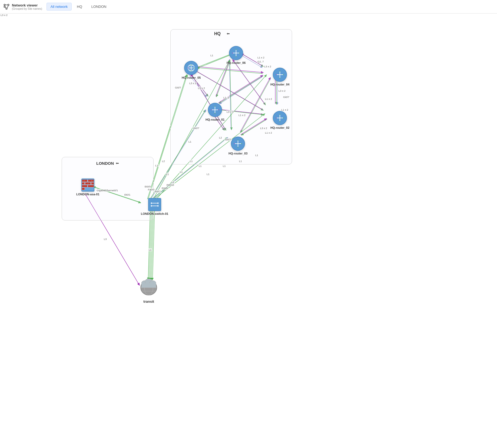 The width and height of the screenshot is (497, 448). I want to click on hq-router-04-label: HQ-router_04, so click(280, 84).